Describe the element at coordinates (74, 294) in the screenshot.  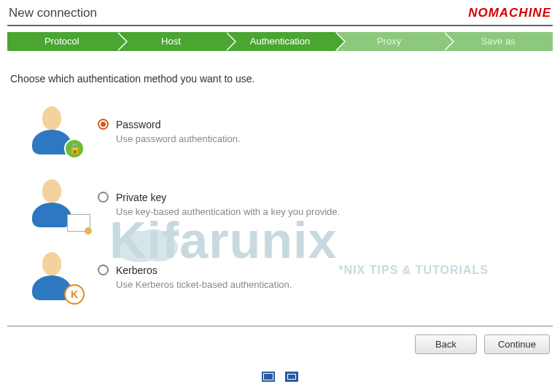
I see `kerberos-icon: K` at that location.